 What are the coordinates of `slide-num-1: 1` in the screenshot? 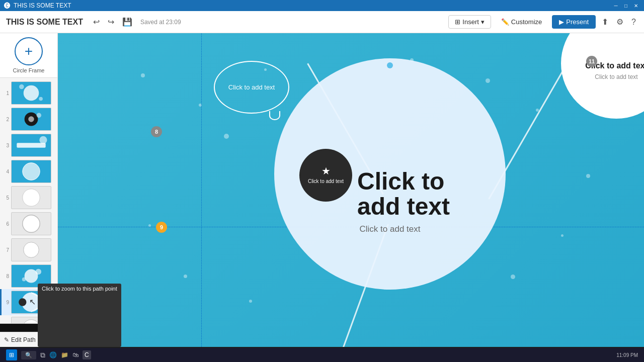 It's located at (6, 94).